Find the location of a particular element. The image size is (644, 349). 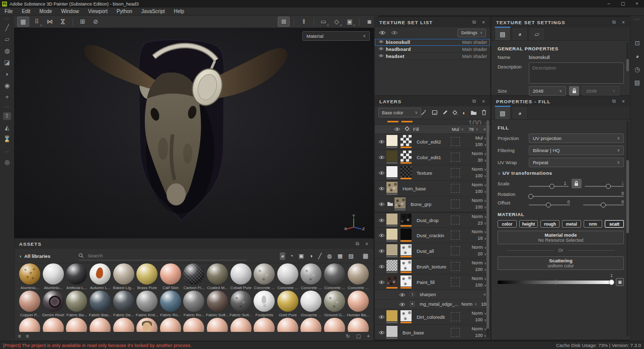

opacity-dropdown: 23 ∨ is located at coordinates (475, 224).